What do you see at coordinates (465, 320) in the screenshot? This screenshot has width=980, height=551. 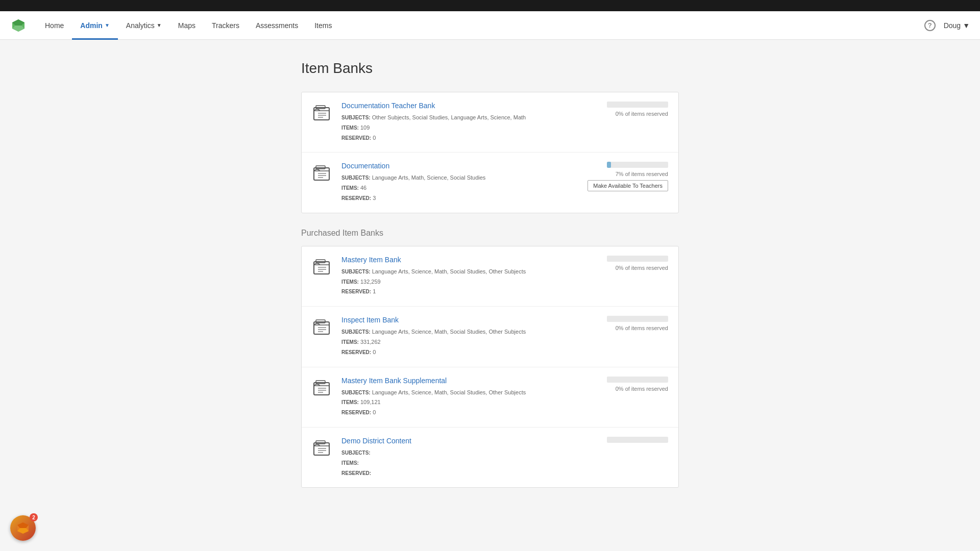 I see `bank-name-link: Inspect Item Bank` at bounding box center [465, 320].